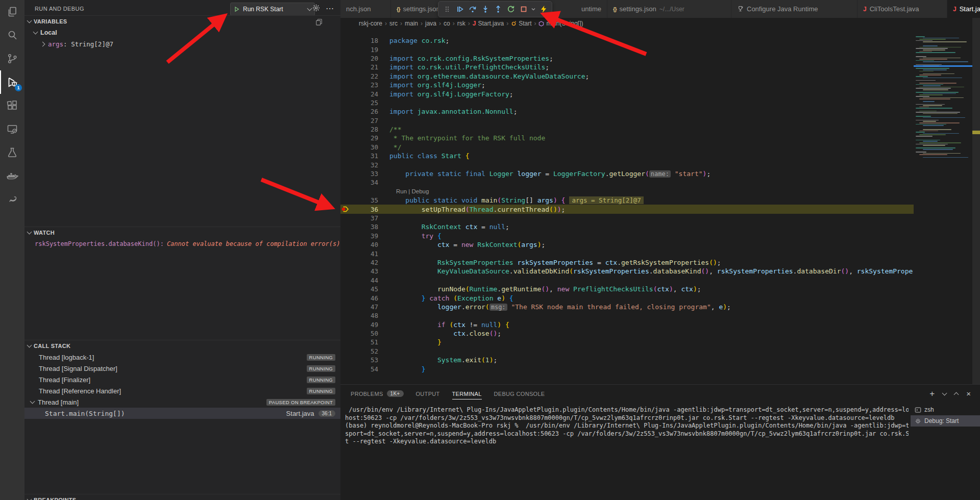 The height and width of the screenshot is (500, 980). Describe the element at coordinates (627, 94) in the screenshot. I see `code-line-24: 24import org.slf4j.LoggerFactory;` at that location.